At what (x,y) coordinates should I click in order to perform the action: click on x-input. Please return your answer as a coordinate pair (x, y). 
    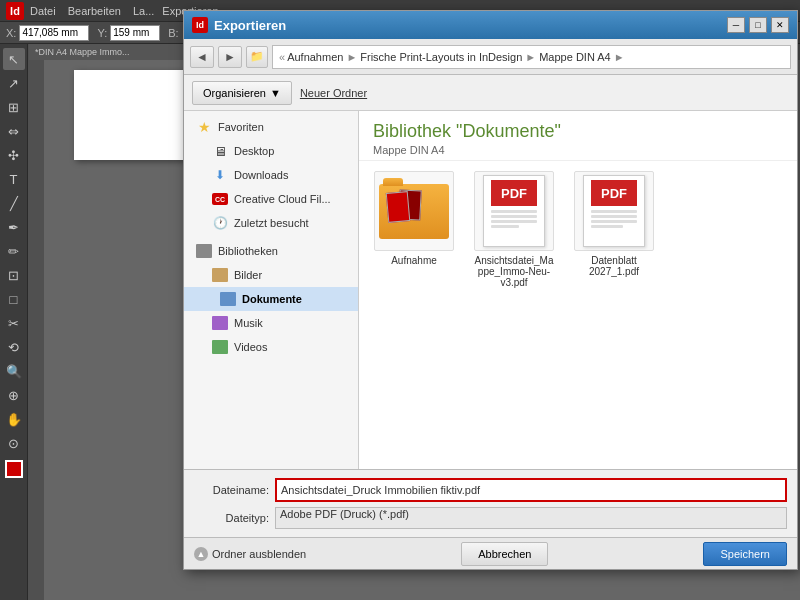
    Looking at the image, I should click on (54, 33).